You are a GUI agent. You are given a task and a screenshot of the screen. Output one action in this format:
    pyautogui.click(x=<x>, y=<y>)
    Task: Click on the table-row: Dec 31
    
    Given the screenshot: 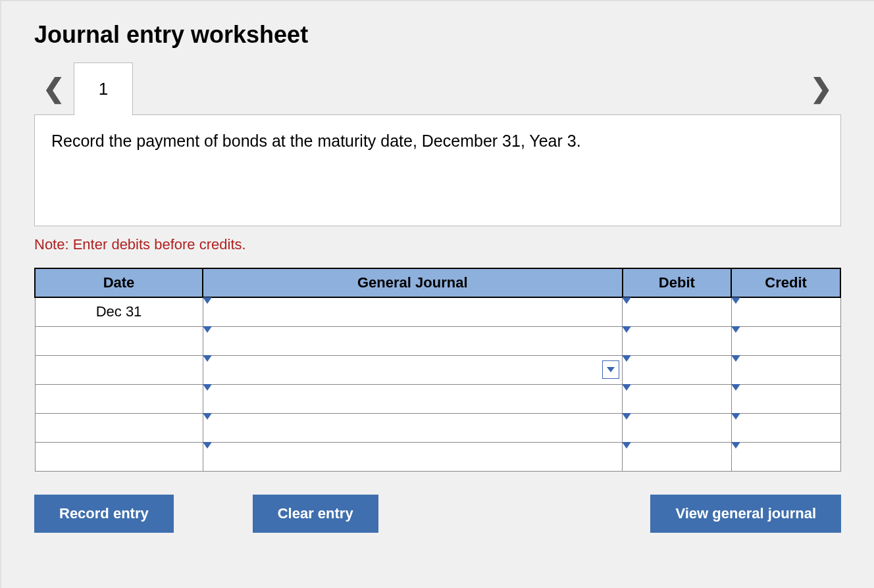 What is the action you would take?
    pyautogui.click(x=438, y=312)
    